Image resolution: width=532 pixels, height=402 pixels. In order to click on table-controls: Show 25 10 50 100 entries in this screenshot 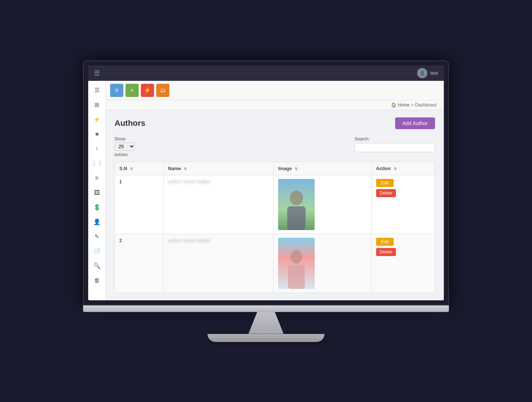, I will do `click(275, 147)`.